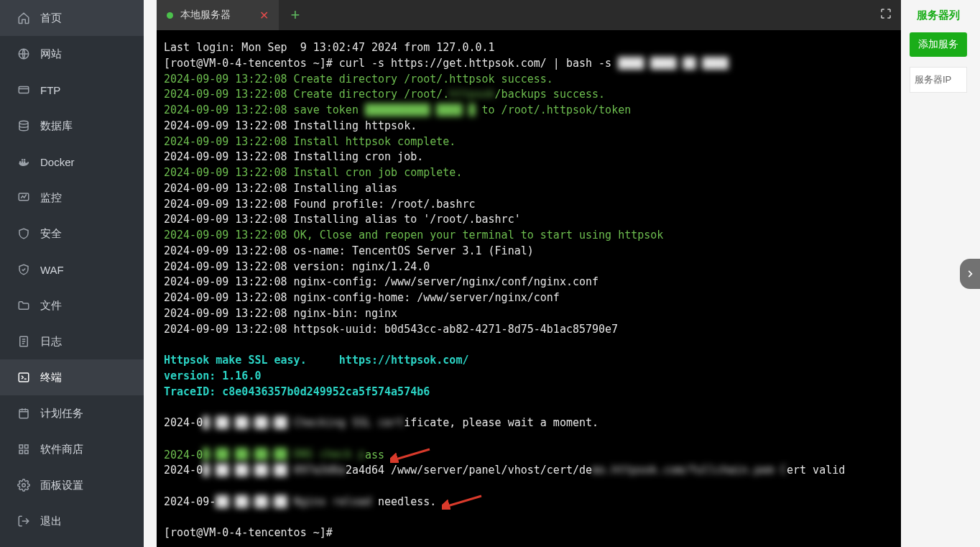 Image resolution: width=980 pixels, height=547 pixels. What do you see at coordinates (62, 486) in the screenshot?
I see `sidebar-item-label: 面板设置` at bounding box center [62, 486].